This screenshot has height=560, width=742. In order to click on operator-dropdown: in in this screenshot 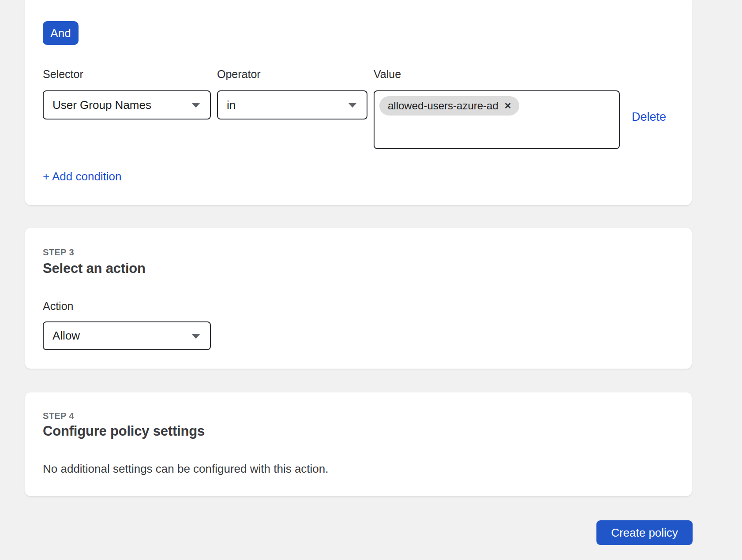, I will do `click(292, 105)`.